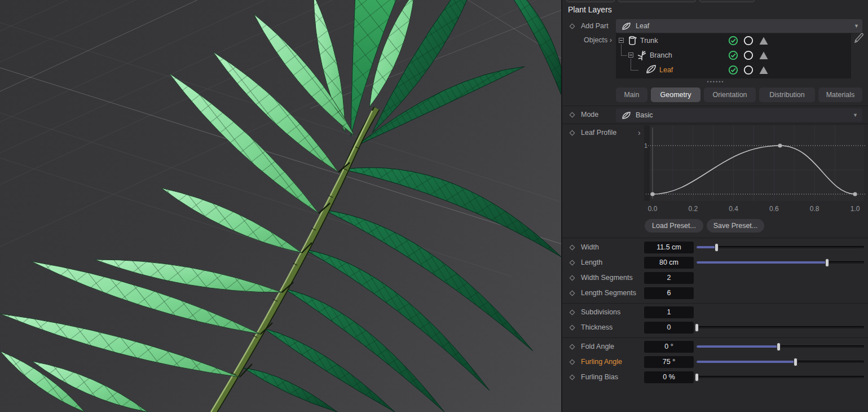  What do you see at coordinates (676, 95) in the screenshot?
I see `tab-geometry: Geometry` at bounding box center [676, 95].